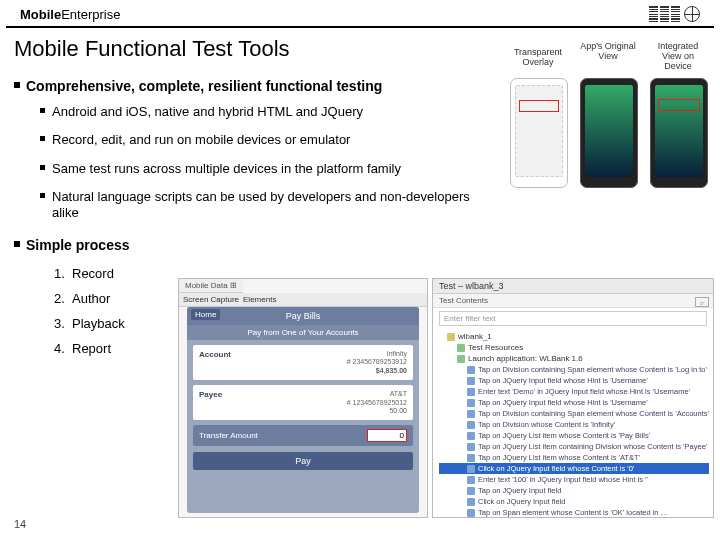 The height and width of the screenshot is (540, 720). Describe the element at coordinates (574, 358) in the screenshot. I see `tree-node: Launch application: WLBank 1.6` at that location.